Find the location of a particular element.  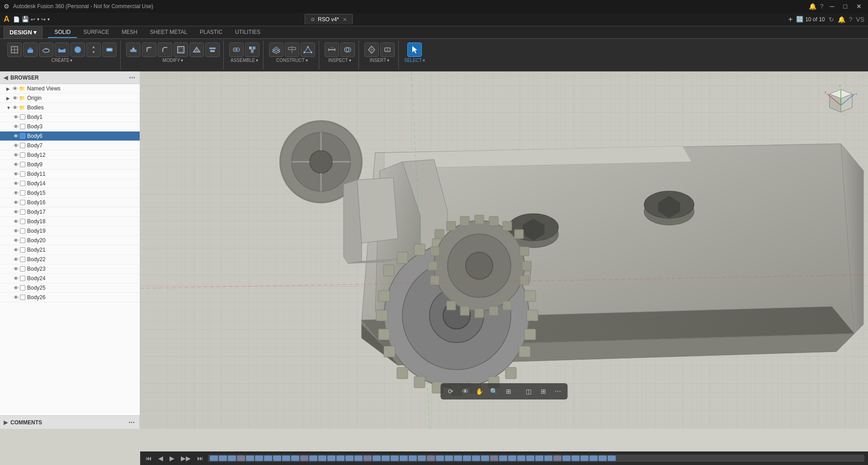

fillet-btn is located at coordinates (149, 50).